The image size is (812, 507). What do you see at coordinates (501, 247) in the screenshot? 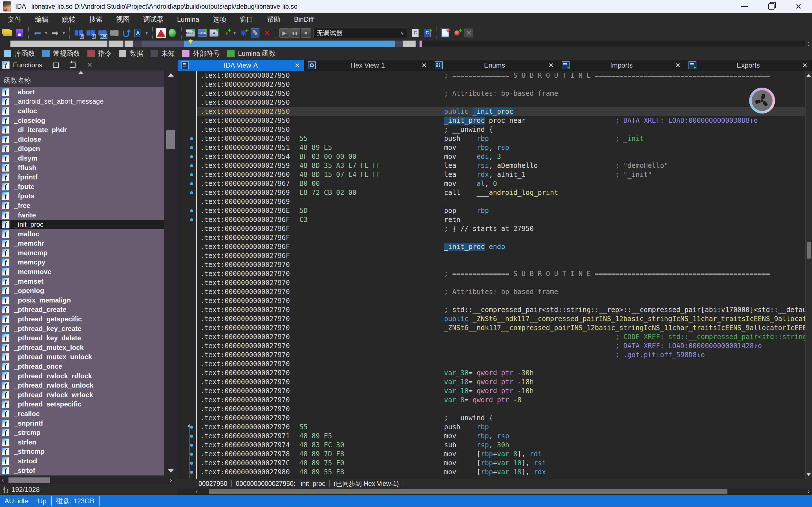
I see `disasm-line: .text:000000000002796F_init_proc endp` at bounding box center [501, 247].